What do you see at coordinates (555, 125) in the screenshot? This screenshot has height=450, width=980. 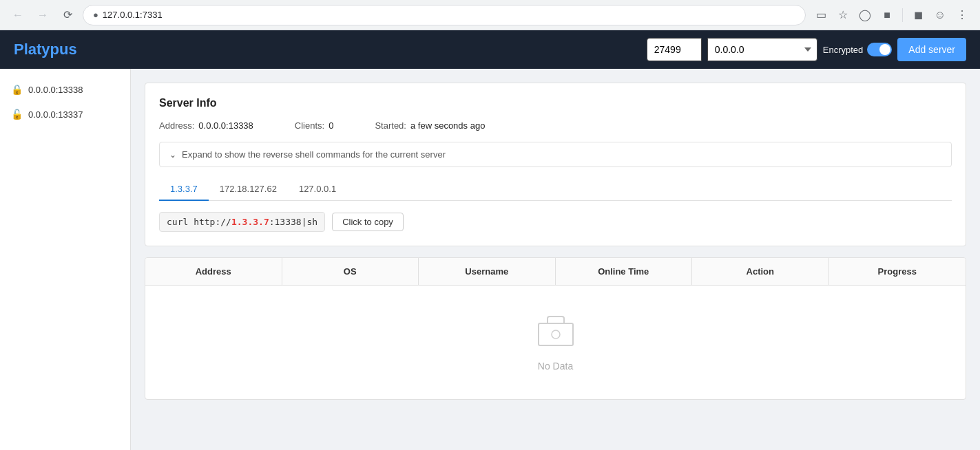 I see `server-info-row: Address: 0.0.0.0:13338 Clients: 0 Starte…` at bounding box center [555, 125].